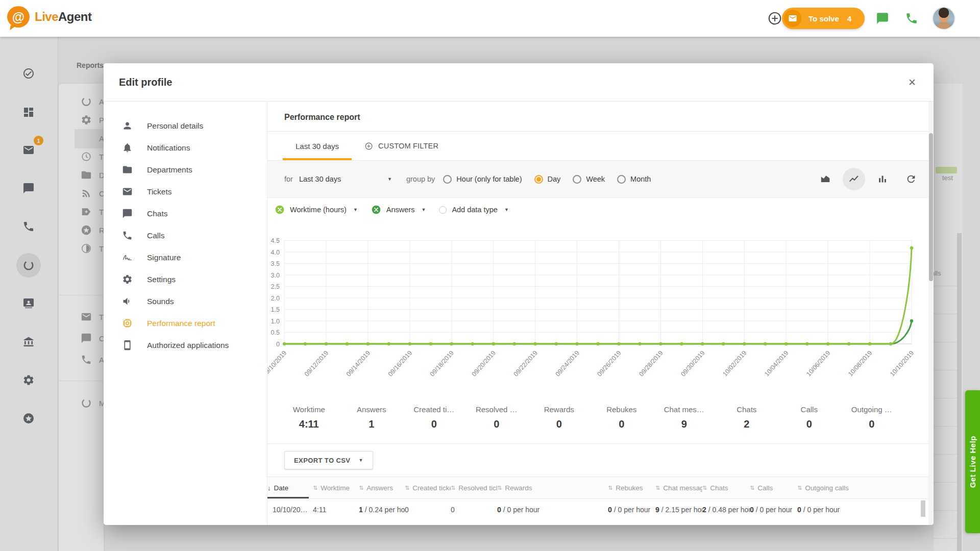 This screenshot has width=980, height=551. Describe the element at coordinates (679, 488) in the screenshot. I see `column-header-chat-message: ⇅Chat message` at that location.